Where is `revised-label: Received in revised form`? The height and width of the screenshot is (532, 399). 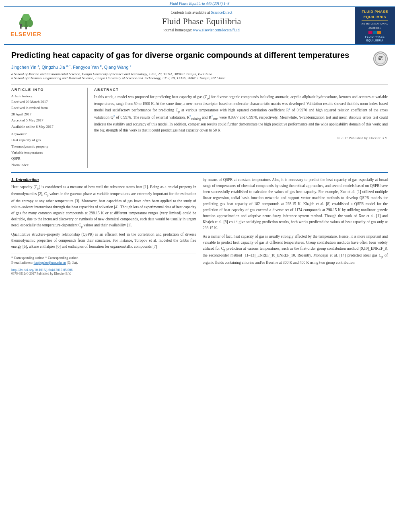 revised-label: Received in revised form is located at coordinates (47, 108).